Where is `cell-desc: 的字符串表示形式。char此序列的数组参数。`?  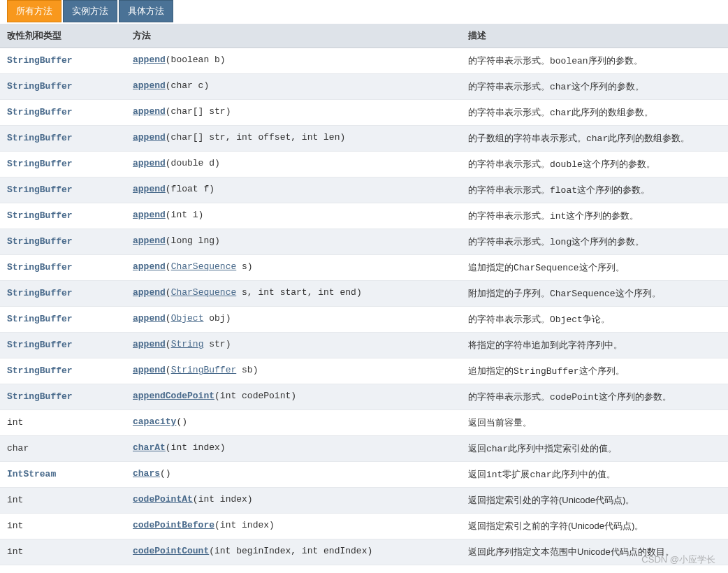
cell-desc: 的字符串表示形式。char此序列的数组参数。 is located at coordinates (595, 113).